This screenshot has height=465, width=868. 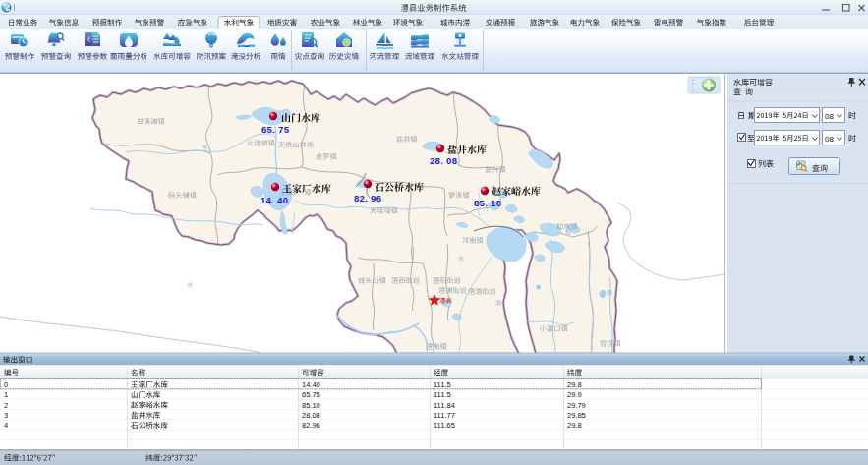 What do you see at coordinates (444, 425) in the screenshot?
I see `svg-text: 111.65` at bounding box center [444, 425].